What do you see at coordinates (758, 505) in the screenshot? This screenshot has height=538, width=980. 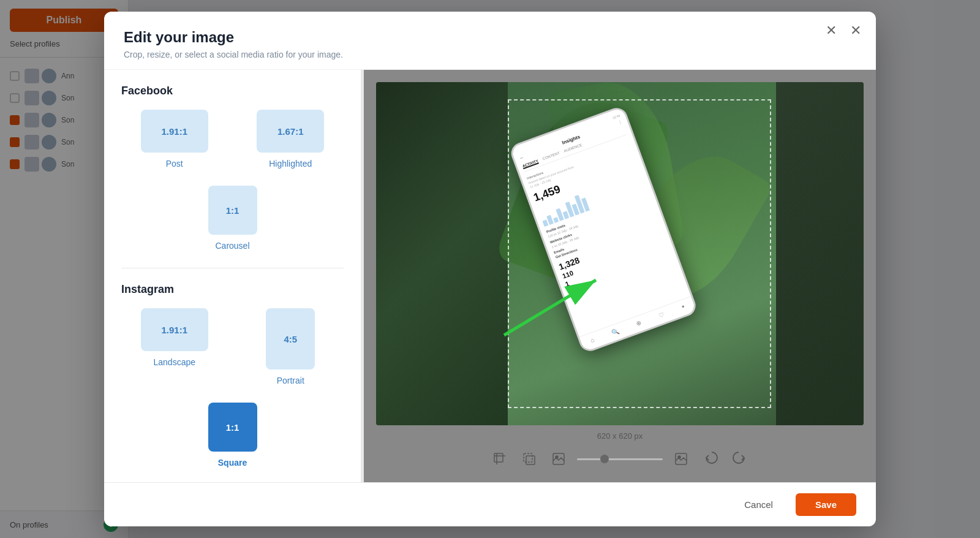 I see `cancel-button: Cancel` at bounding box center [758, 505].